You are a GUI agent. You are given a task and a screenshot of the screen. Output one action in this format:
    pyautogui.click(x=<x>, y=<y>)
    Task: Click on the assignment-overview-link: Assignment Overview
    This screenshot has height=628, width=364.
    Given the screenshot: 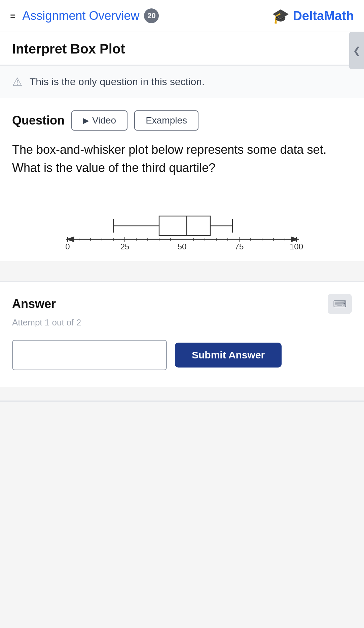 What is the action you would take?
    pyautogui.click(x=81, y=16)
    